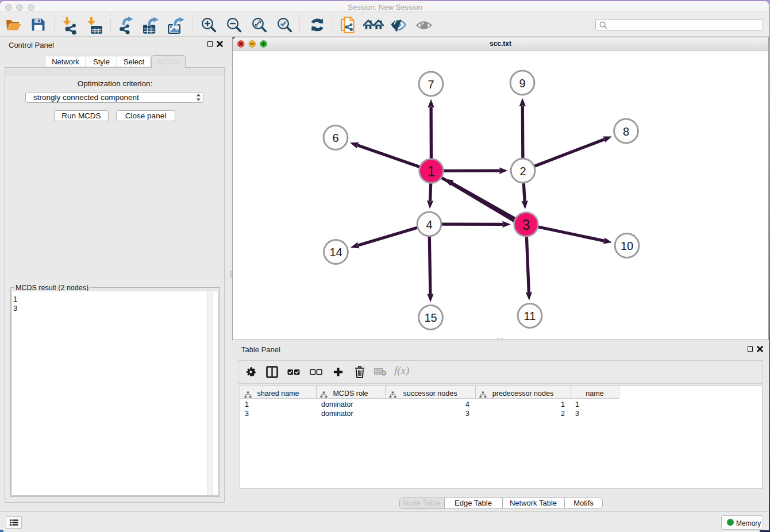 The width and height of the screenshot is (770, 532). What do you see at coordinates (431, 84) in the screenshot?
I see `svg-text: 7` at bounding box center [431, 84].